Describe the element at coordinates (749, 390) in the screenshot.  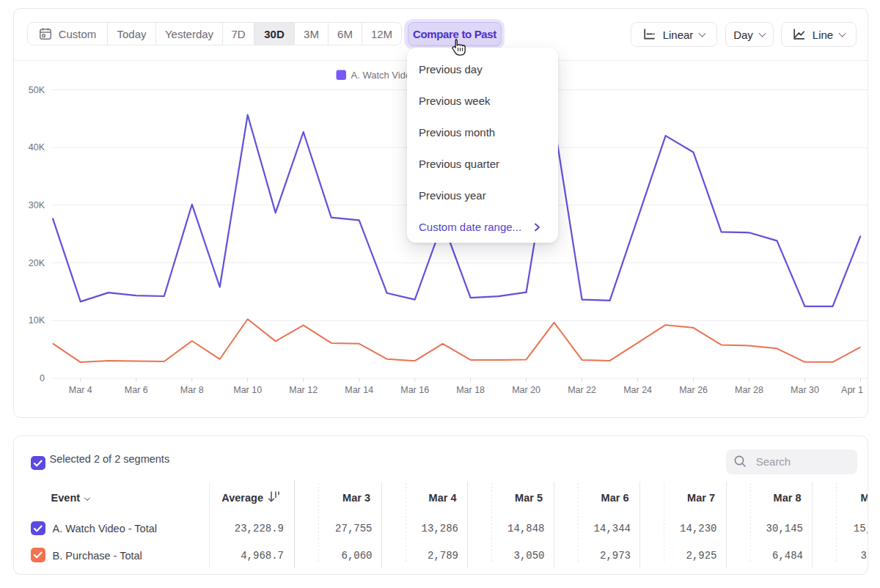
I see `svg-text: Mar 28` at that location.